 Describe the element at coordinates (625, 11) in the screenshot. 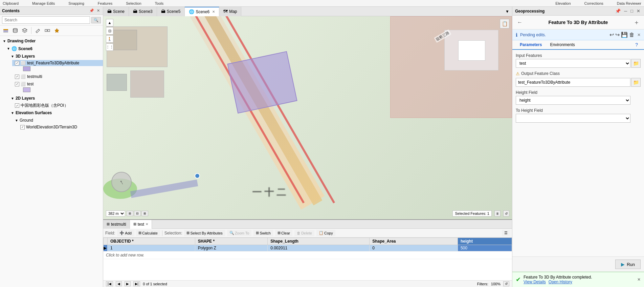

I see `geo-minimize-btn: ─` at that location.